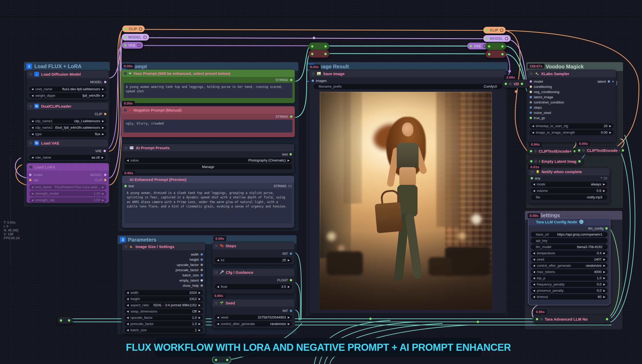 The height and width of the screenshot is (364, 642). What do you see at coordinates (599, 150) in the screenshot?
I see `node-clip-text-encode-negative: CLIPTextEncode -` at bounding box center [599, 150].